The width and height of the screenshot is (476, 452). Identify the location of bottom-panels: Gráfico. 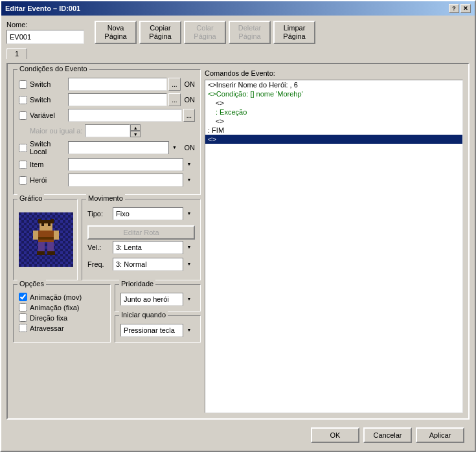
(107, 240).